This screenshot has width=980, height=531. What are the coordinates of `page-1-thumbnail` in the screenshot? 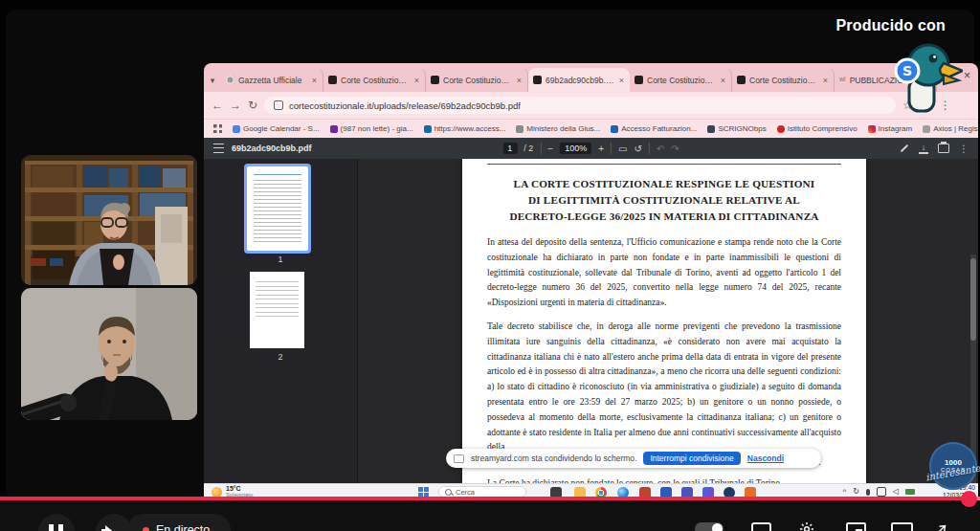 It's located at (278, 209).